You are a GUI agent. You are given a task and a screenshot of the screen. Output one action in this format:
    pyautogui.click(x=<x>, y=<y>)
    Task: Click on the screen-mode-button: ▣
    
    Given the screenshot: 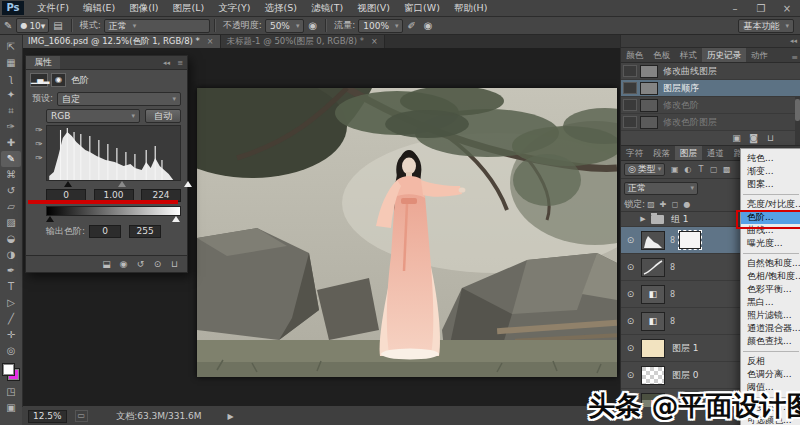 What is the action you would take?
    pyautogui.click(x=11, y=408)
    